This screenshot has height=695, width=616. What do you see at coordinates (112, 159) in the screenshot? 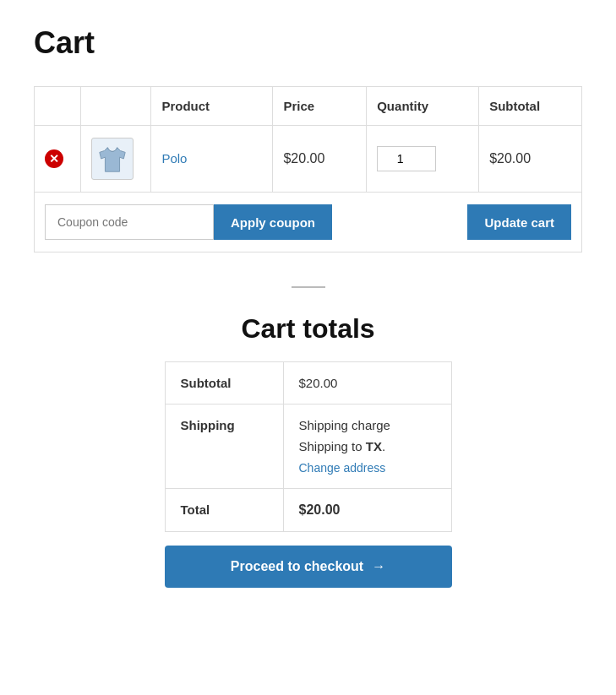
I see `product-thumbnail` at bounding box center [112, 159].